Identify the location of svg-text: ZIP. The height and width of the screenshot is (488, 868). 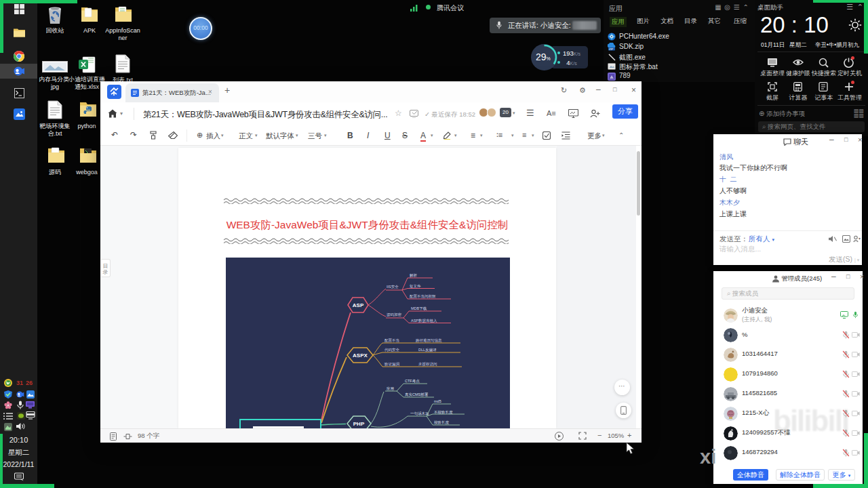
(612, 49).